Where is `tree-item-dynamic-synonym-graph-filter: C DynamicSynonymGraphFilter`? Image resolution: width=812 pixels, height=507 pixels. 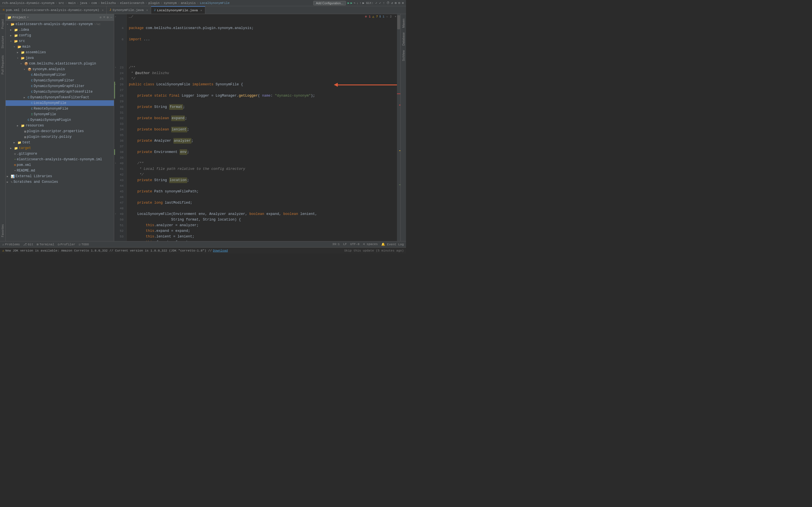
tree-item-dynamic-synonym-graph-filter: C DynamicSynonymGraphFilter is located at coordinates (60, 86).